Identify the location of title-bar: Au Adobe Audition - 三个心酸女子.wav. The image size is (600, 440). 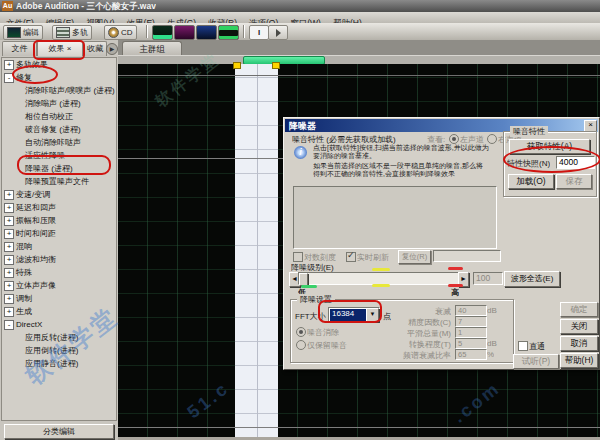
(300, 6).